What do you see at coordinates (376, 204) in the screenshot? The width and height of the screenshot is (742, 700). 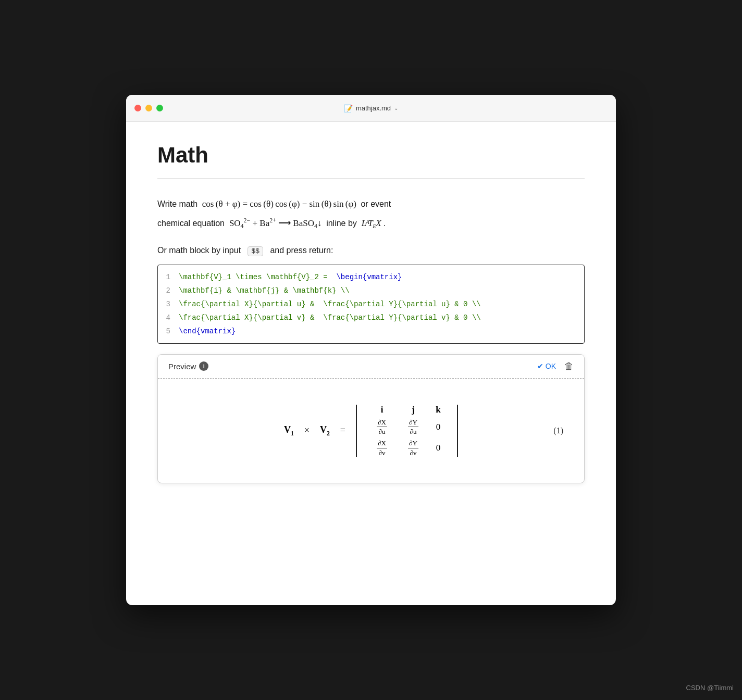 I see `intro-text-2-pre: or event` at bounding box center [376, 204].